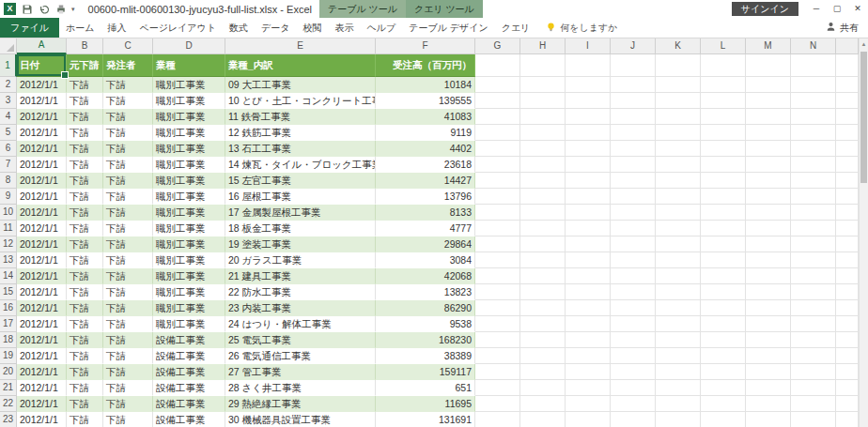 The height and width of the screenshot is (427, 868). What do you see at coordinates (864, 44) in the screenshot?
I see `scroll-up-icon: ▲` at bounding box center [864, 44].